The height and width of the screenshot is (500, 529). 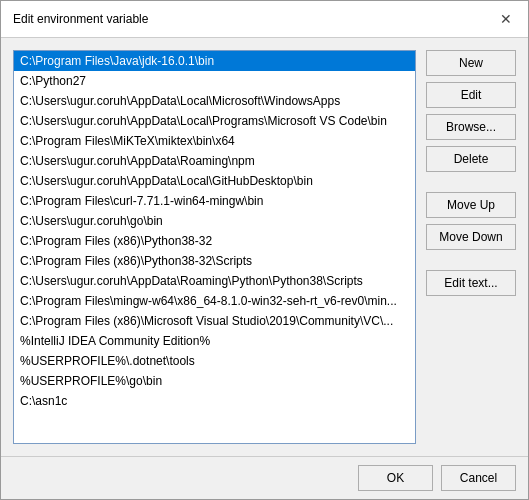 I want to click on ok-button: OK, so click(x=396, y=478).